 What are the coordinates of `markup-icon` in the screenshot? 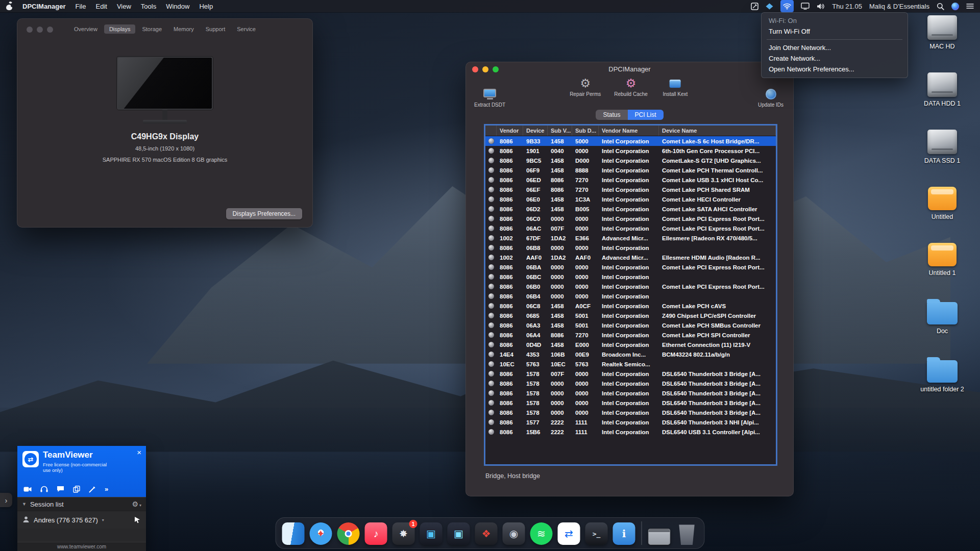 It's located at (754, 6).